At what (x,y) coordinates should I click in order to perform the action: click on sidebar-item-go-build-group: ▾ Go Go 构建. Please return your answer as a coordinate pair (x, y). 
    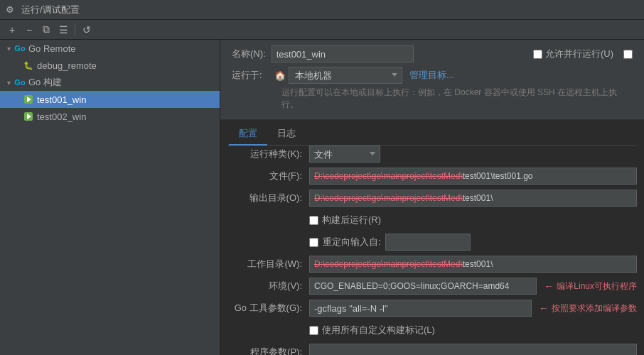
    Looking at the image, I should click on (109, 82).